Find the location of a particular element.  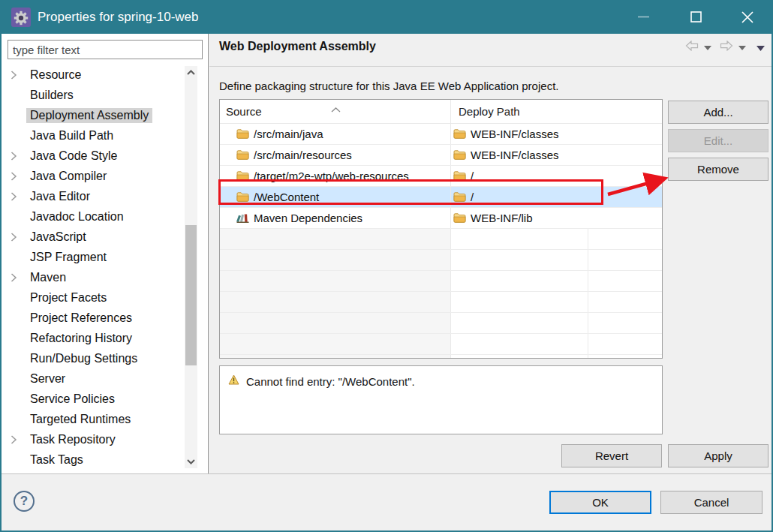

back-history-dropdown-icon is located at coordinates (708, 48).